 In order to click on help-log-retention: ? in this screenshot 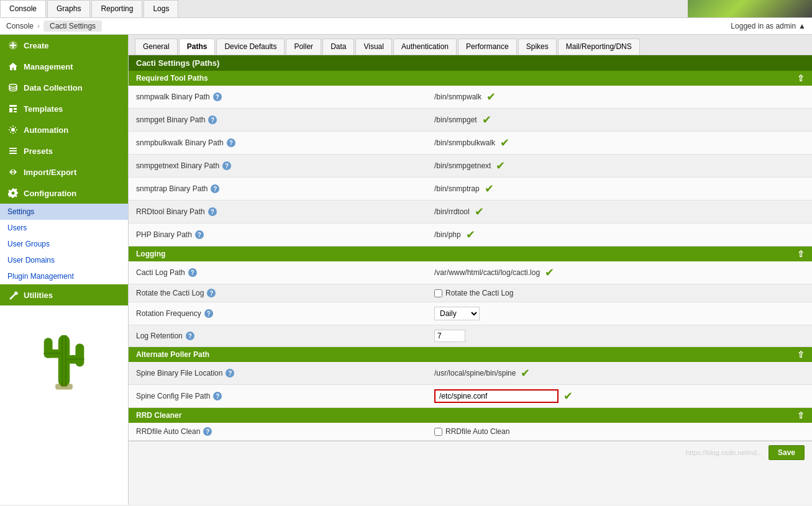, I will do `click(190, 336)`.